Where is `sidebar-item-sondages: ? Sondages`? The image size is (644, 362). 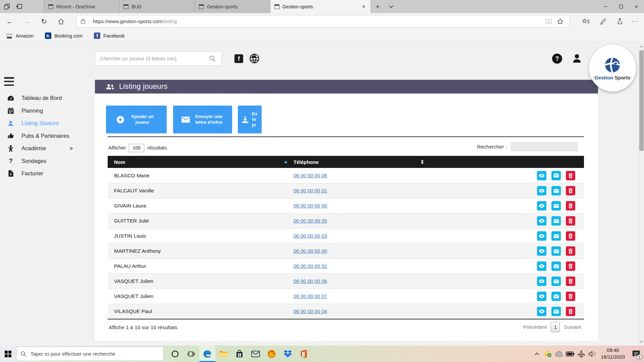 sidebar-item-sondages: ? Sondages is located at coordinates (44, 161).